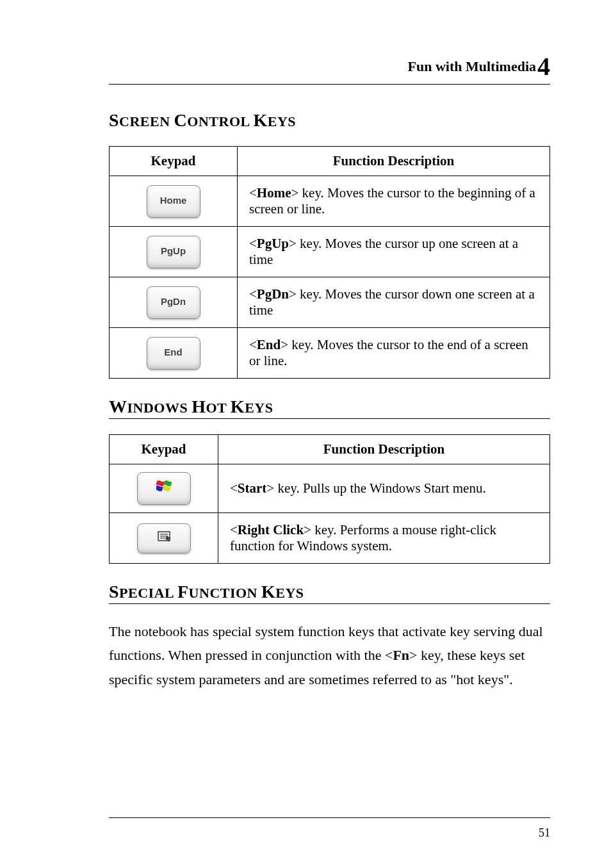 Image resolution: width=611 pixels, height=868 pixels. I want to click on rest: OT, so click(218, 407).